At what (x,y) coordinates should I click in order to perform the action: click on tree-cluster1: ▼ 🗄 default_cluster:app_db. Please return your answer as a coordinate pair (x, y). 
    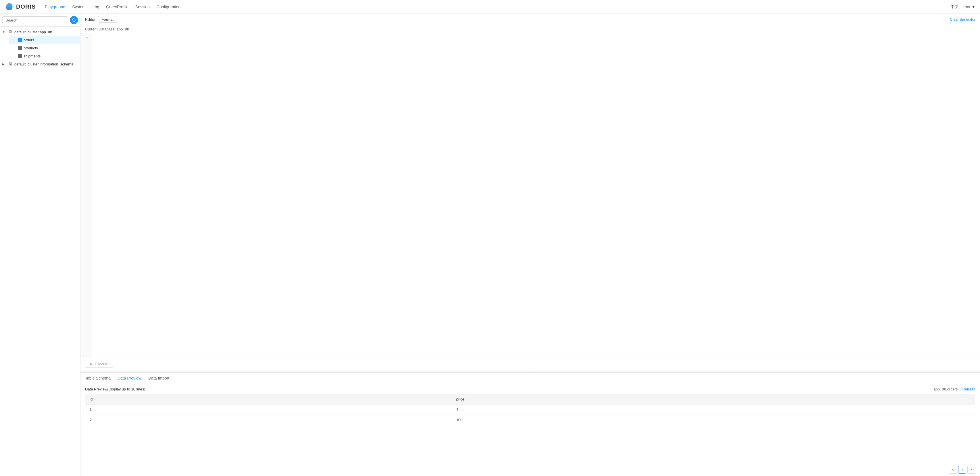
    Looking at the image, I should click on (40, 32).